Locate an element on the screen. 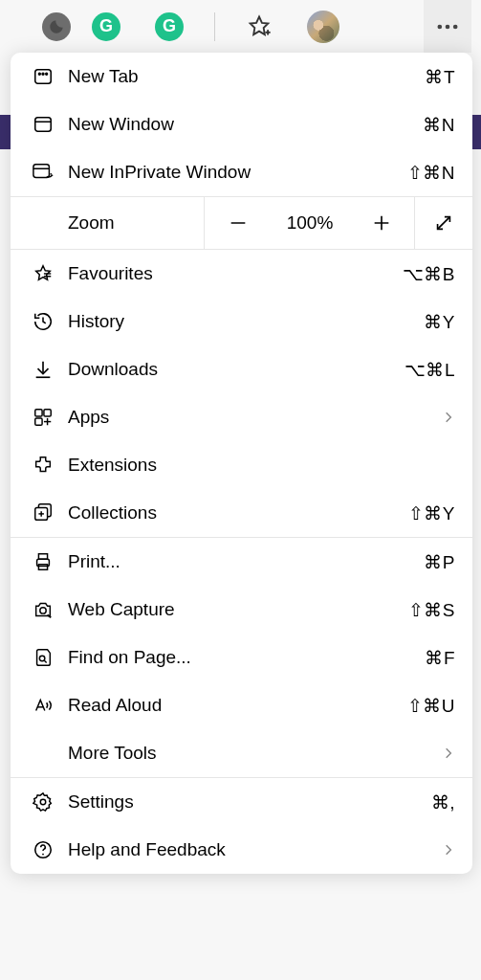  grammarly-icon-2: G is located at coordinates (169, 27).